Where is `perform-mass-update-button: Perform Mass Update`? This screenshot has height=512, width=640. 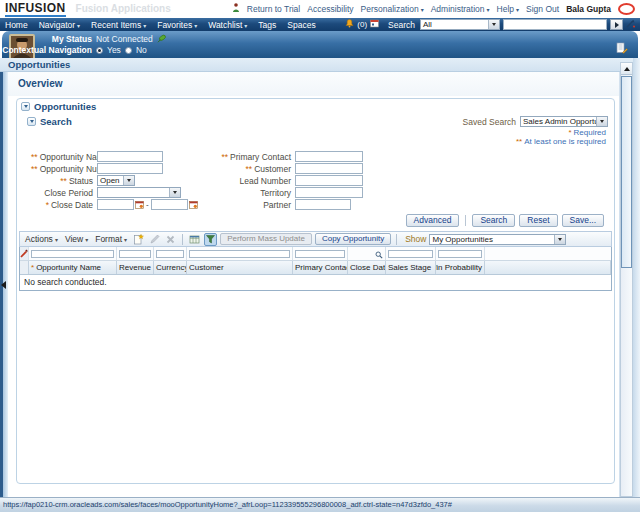
perform-mass-update-button: Perform Mass Update is located at coordinates (266, 239).